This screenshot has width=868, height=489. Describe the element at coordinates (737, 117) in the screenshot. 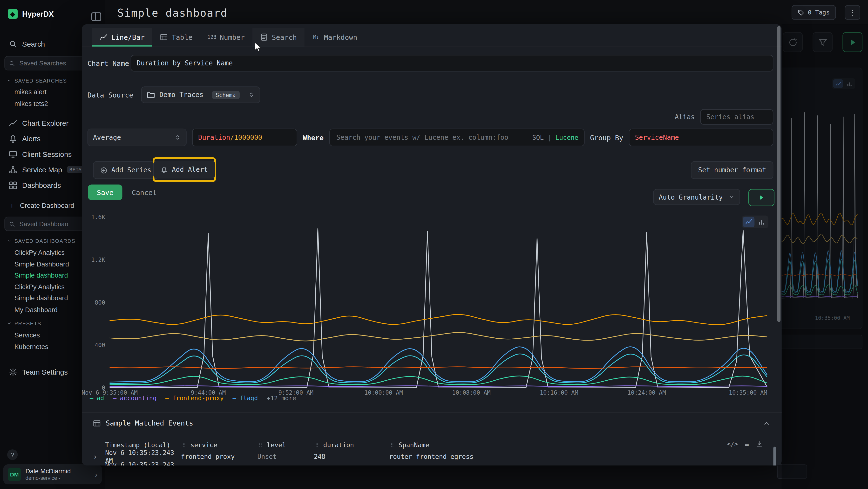

I see `alias-input: Series alias` at that location.